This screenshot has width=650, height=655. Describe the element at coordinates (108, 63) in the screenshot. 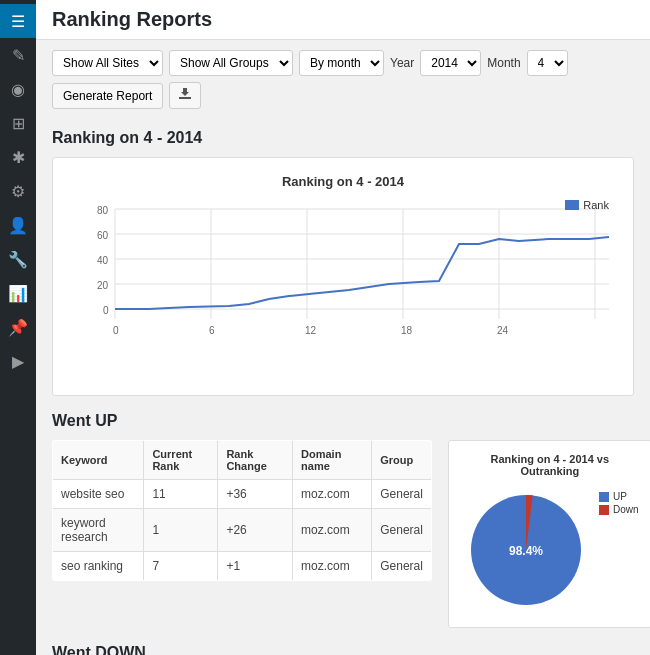

I see `show-all-sites-select: Show All Sites` at that location.